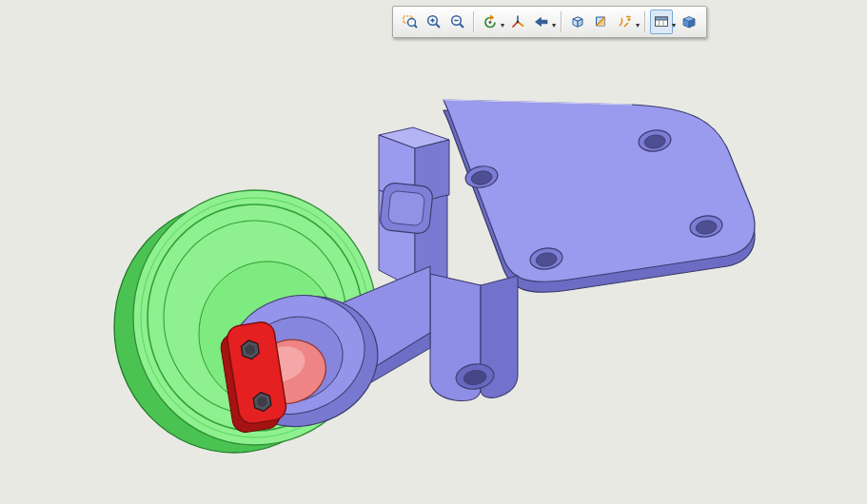 The height and width of the screenshot is (504, 867). Describe the element at coordinates (410, 22) in the screenshot. I see `zoom-to-area-button` at that location.